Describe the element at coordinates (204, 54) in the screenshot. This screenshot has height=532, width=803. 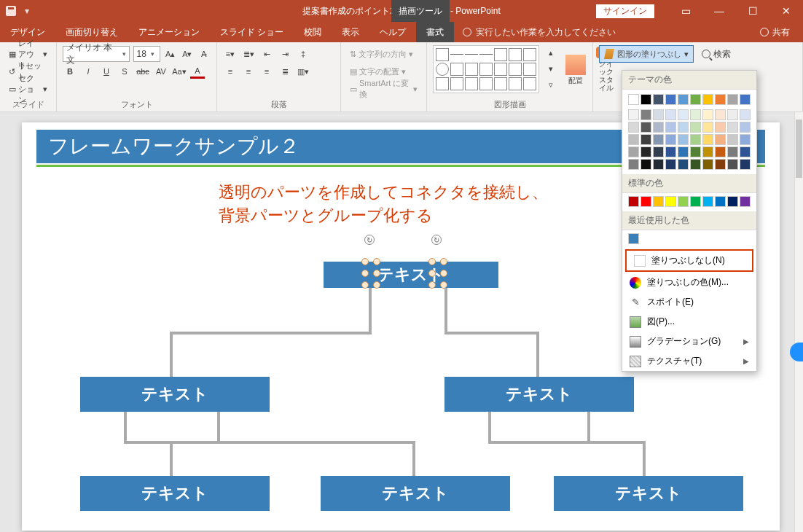
I see `clear-format-icon: A̶` at that location.